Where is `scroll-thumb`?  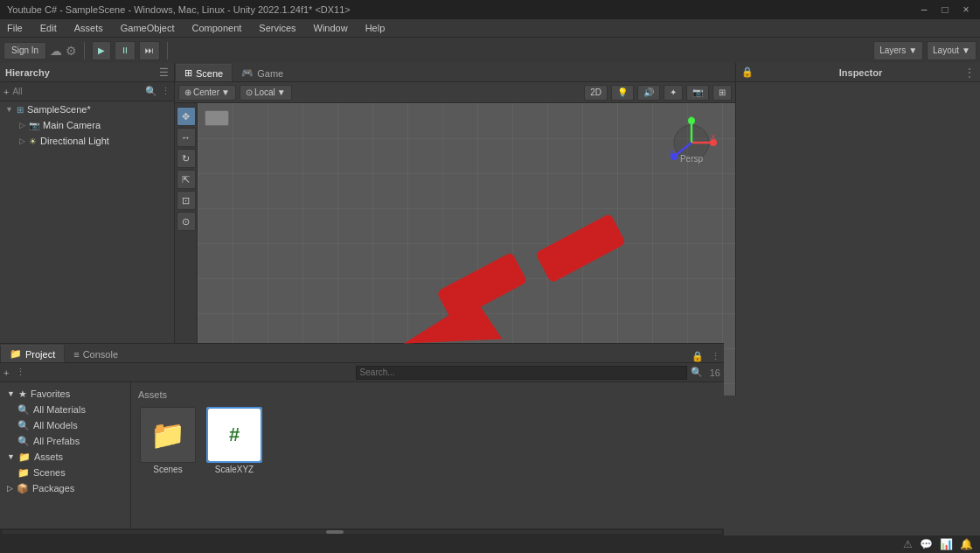 scroll-thumb is located at coordinates (335, 532).